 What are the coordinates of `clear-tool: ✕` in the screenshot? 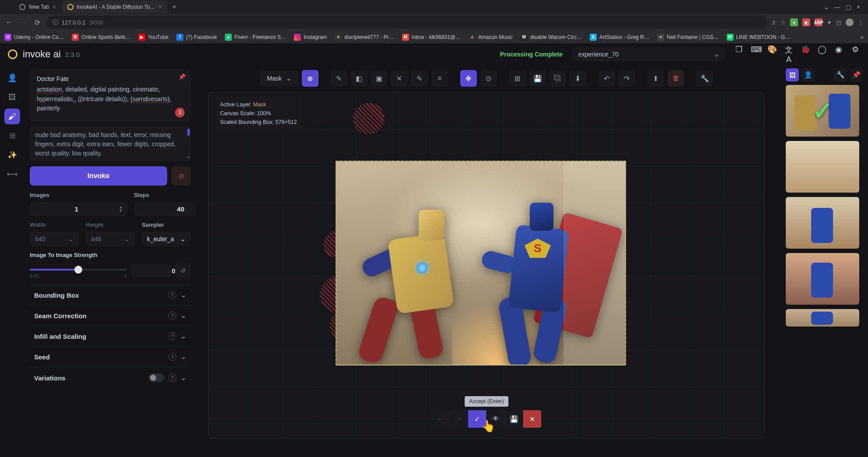 It's located at (399, 78).